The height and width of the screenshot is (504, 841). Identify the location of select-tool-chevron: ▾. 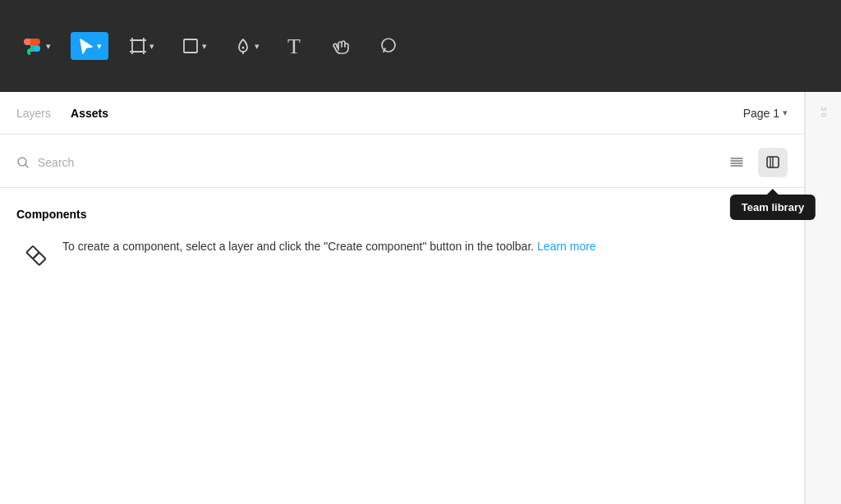
(99, 46).